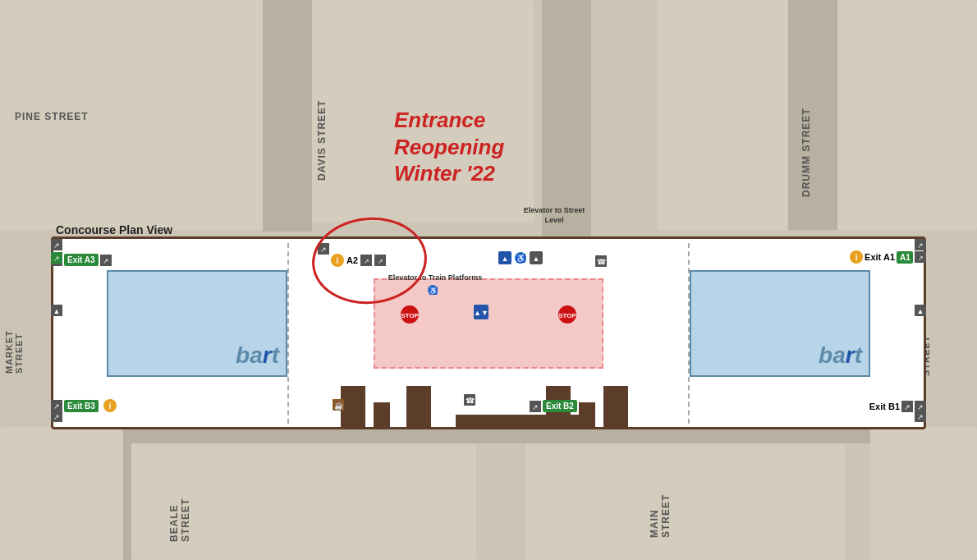  What do you see at coordinates (338, 405) in the screenshot?
I see `coffee-icon: ☕` at bounding box center [338, 405].